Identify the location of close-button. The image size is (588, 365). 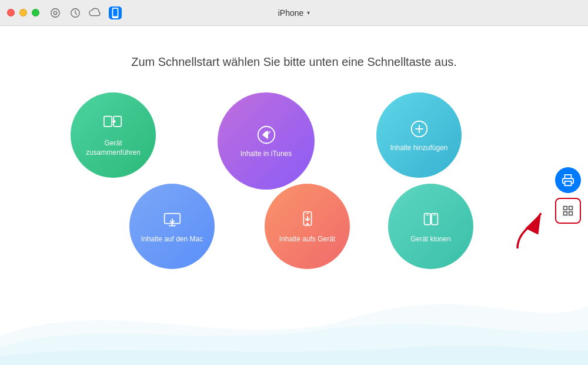
(11, 13).